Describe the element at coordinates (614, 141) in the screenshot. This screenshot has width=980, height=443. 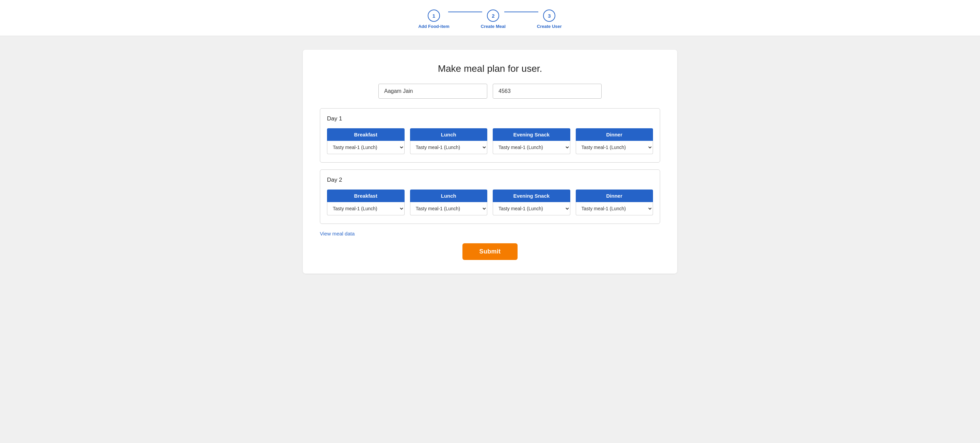
I see `meal-col-day1-dinner: DinnerTasty meal-1 (Lunch)Tasty meal-2 (…` at that location.